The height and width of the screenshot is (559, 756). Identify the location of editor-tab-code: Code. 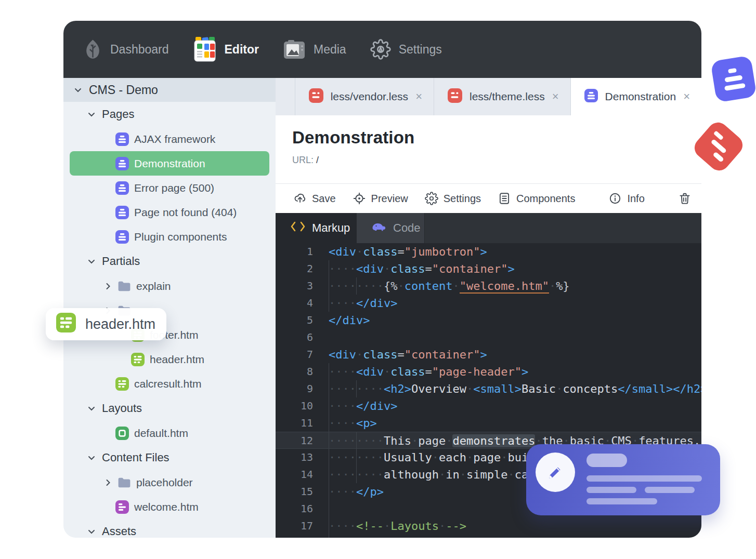
(391, 228).